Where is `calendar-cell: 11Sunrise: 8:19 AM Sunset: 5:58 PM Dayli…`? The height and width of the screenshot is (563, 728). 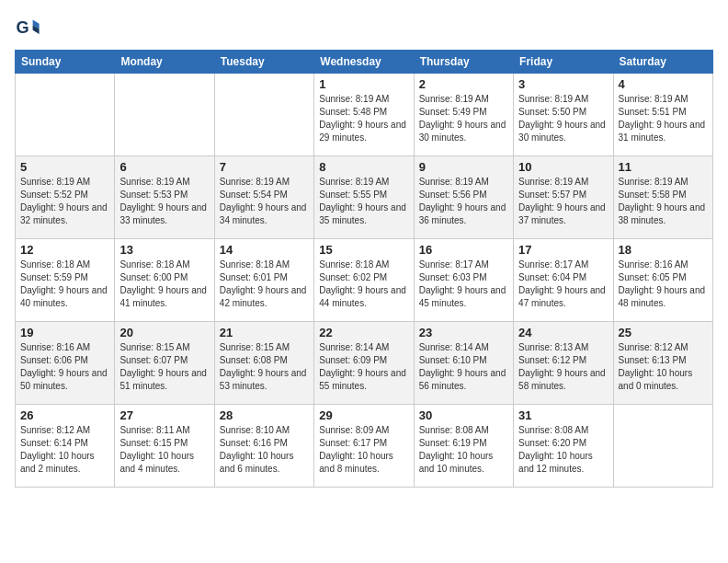
calendar-cell: 11Sunrise: 8:19 AM Sunset: 5:58 PM Dayli… is located at coordinates (663, 198).